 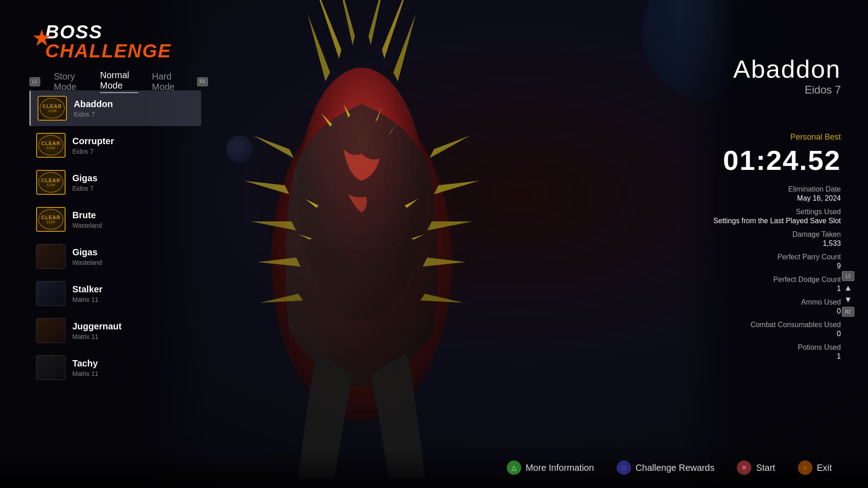 What do you see at coordinates (760, 244) in the screenshot?
I see `stat-damage-taken-value: 1,533` at bounding box center [760, 244].